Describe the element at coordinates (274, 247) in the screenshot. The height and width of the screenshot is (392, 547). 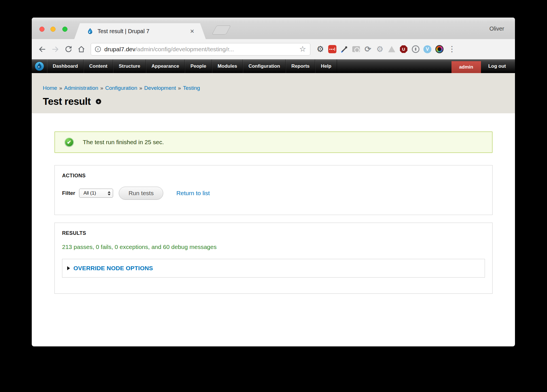
I see `results-summary: 213 passes, 0 fails, 0 exceptions, and 6…` at that location.